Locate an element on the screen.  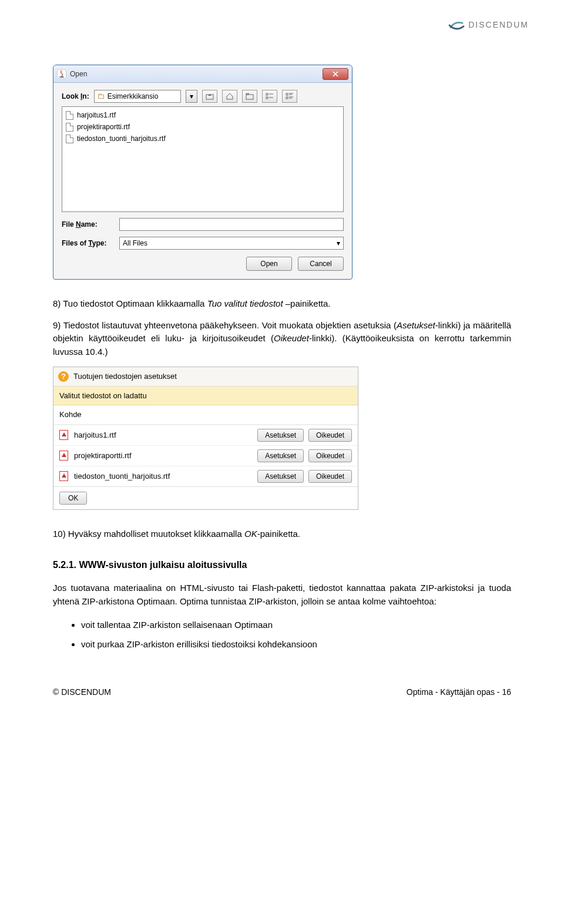
file-item: projektiraportti.rtf is located at coordinates (203, 127).